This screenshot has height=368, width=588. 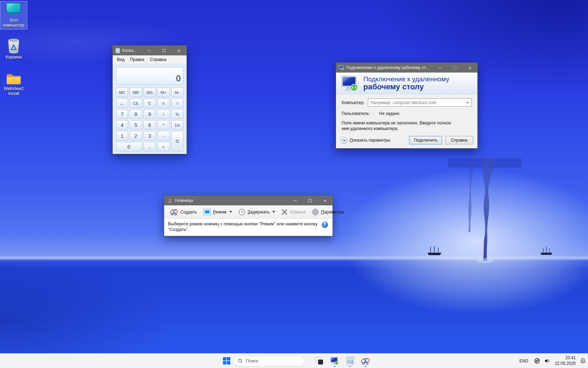 I want to click on mode-button: Режим, so click(x=218, y=212).